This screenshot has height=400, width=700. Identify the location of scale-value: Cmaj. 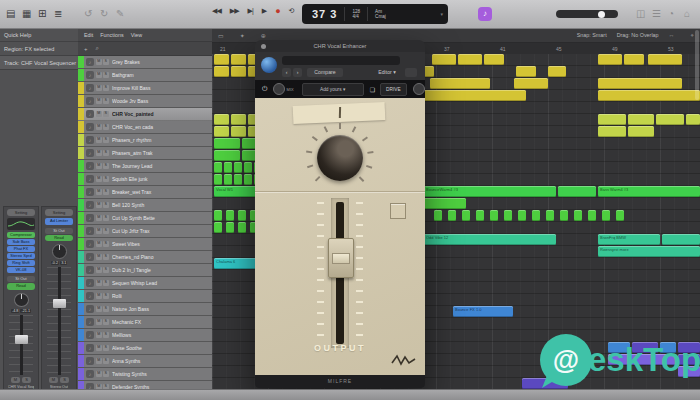
(380, 16).